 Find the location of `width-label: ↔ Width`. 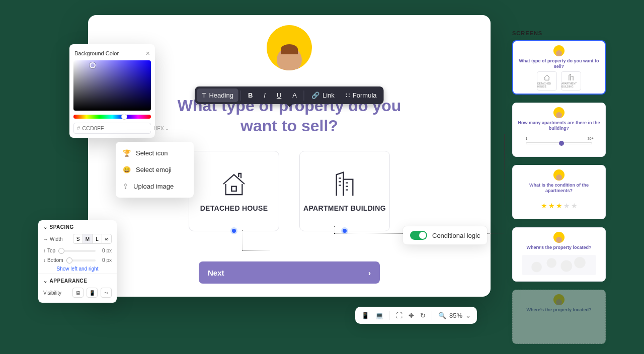

width-label: ↔ Width is located at coordinates (53, 239).